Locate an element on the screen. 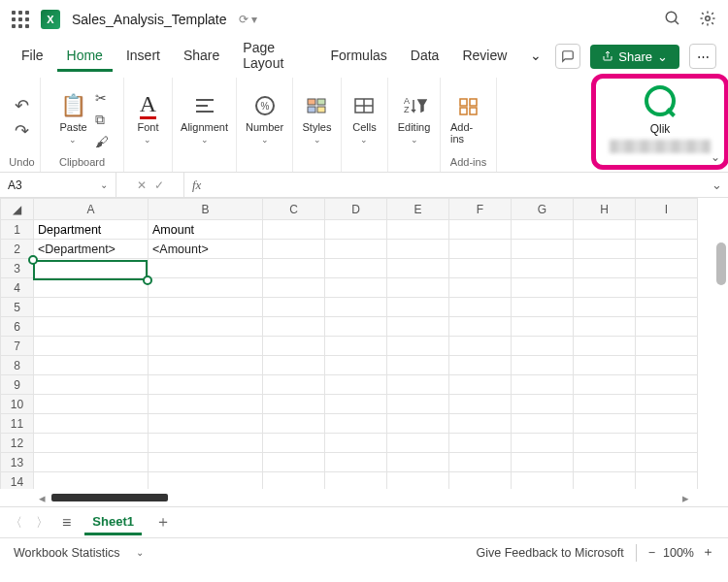  tab-share: Share is located at coordinates (202, 56).